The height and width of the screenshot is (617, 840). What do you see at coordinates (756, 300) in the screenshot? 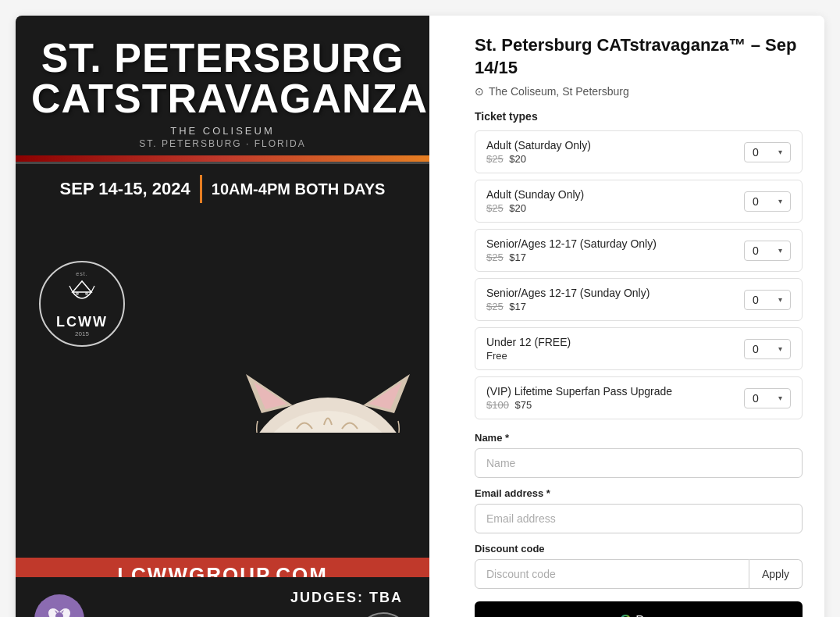
I see `qty-value-3: 0` at bounding box center [756, 300].